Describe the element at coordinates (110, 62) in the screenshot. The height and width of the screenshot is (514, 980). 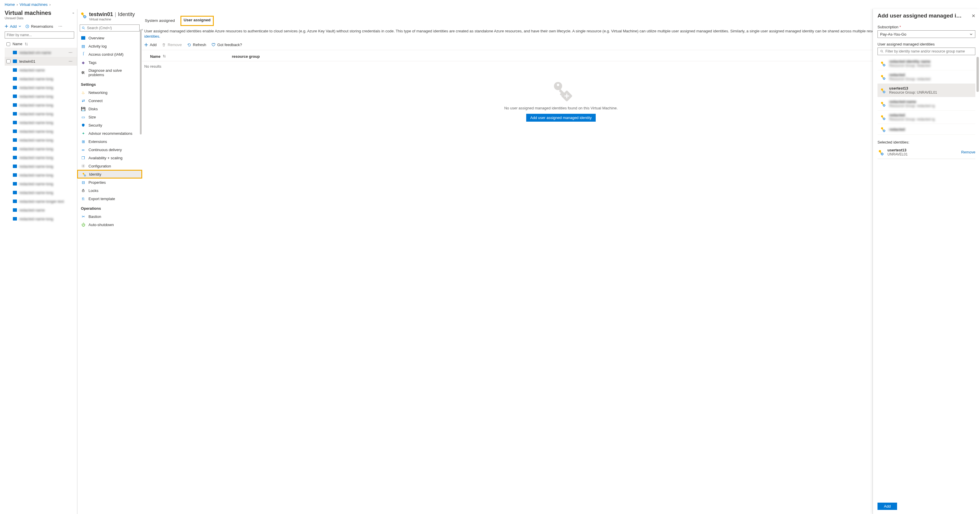
I see `menu-tags: ◆Tags` at that location.